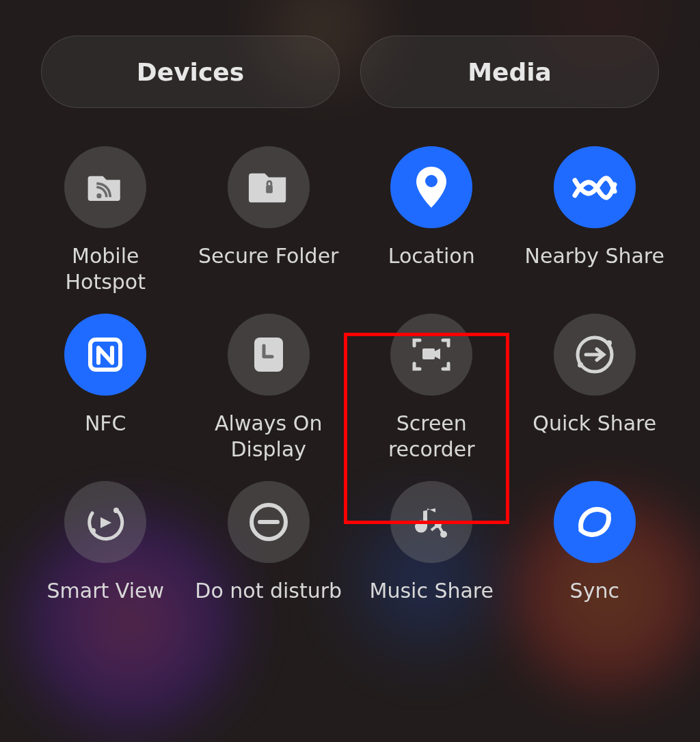 The height and width of the screenshot is (742, 700). I want to click on tile-music-share: Music Share, so click(432, 542).